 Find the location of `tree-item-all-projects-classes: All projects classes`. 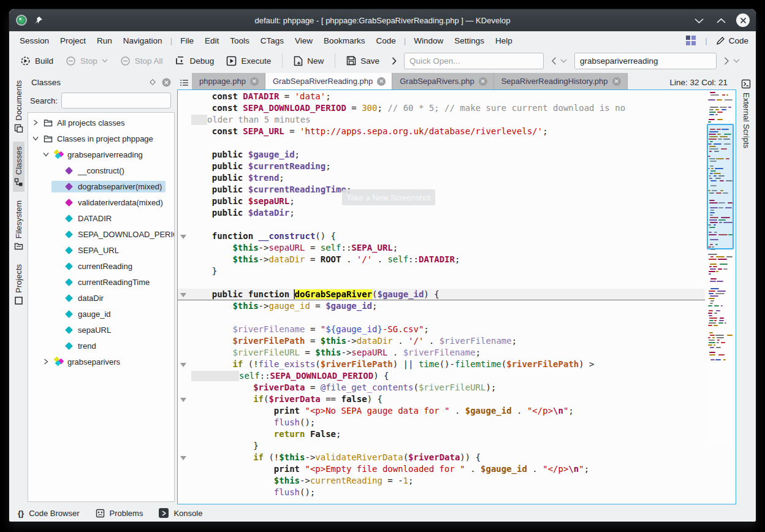

tree-item-all-projects-classes: All projects classes is located at coordinates (101, 123).